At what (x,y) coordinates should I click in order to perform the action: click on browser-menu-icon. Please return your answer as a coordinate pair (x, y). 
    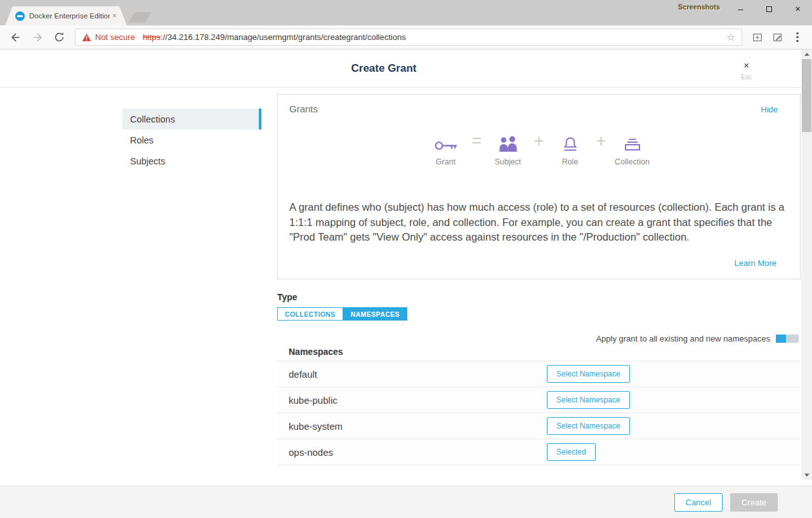
    Looking at the image, I should click on (797, 37).